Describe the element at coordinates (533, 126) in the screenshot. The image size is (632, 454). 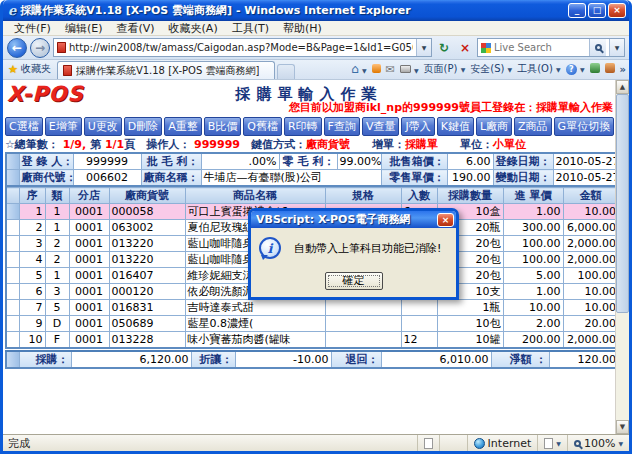
I see `fn-button-13: Z商品` at that location.